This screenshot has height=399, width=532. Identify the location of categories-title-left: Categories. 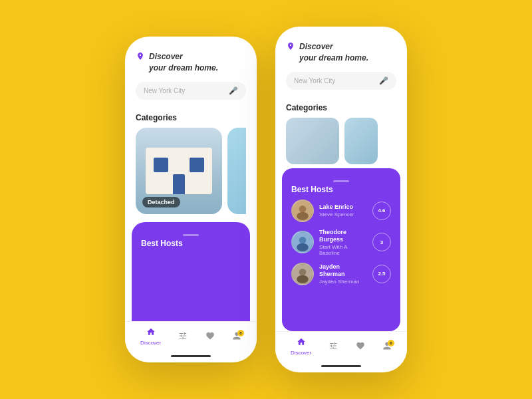
(191, 118).